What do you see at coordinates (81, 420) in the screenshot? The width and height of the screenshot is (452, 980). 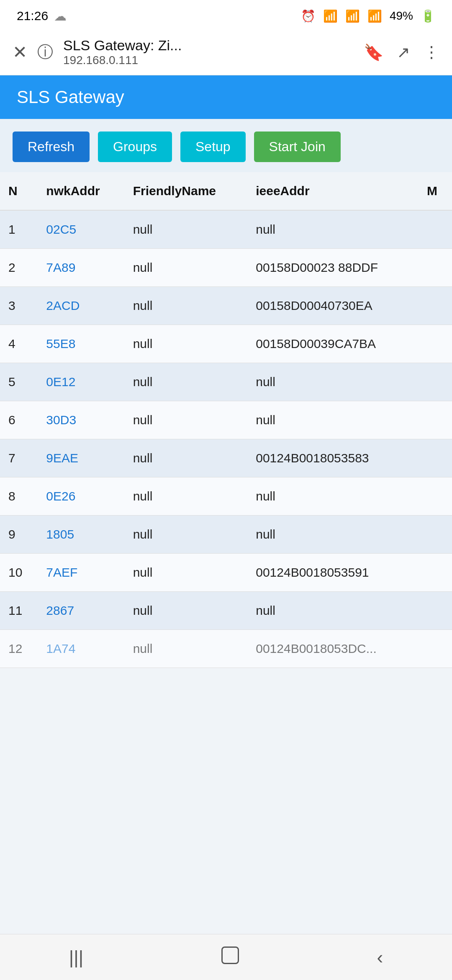 I see `cell-nwkAddr: 30D3` at bounding box center [81, 420].